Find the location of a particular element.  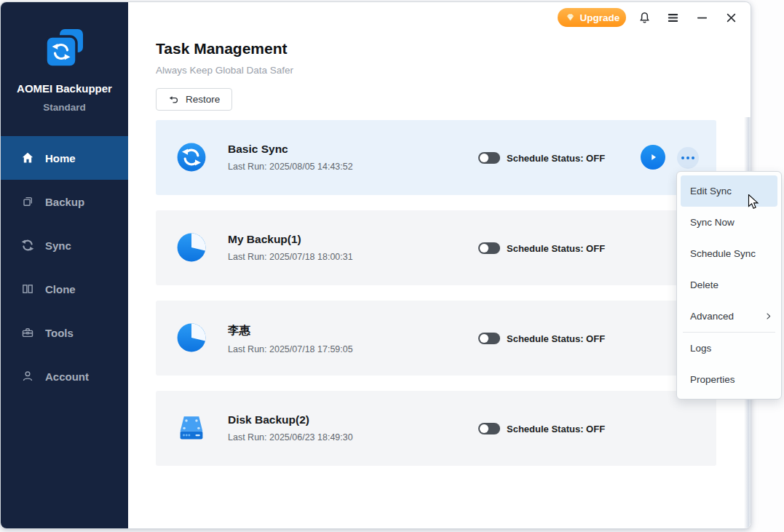

sidebar-item-sync: Sync is located at coordinates (64, 245).